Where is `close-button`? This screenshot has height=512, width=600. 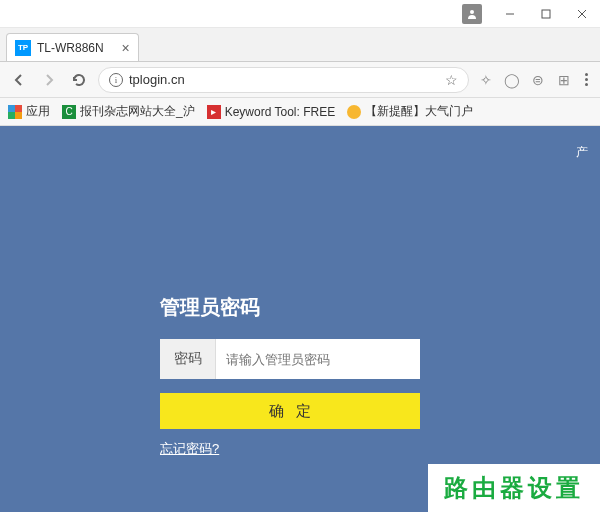 close-button is located at coordinates (582, 14).